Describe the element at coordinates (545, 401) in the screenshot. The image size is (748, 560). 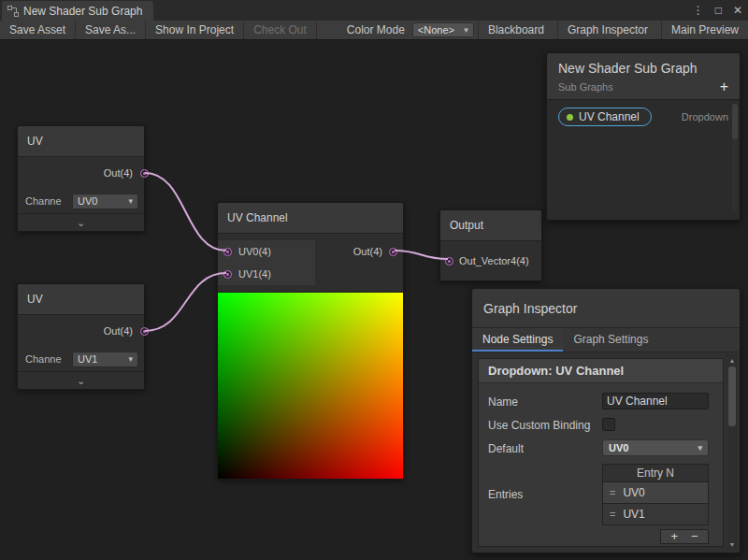
I see `name-label: Name` at that location.